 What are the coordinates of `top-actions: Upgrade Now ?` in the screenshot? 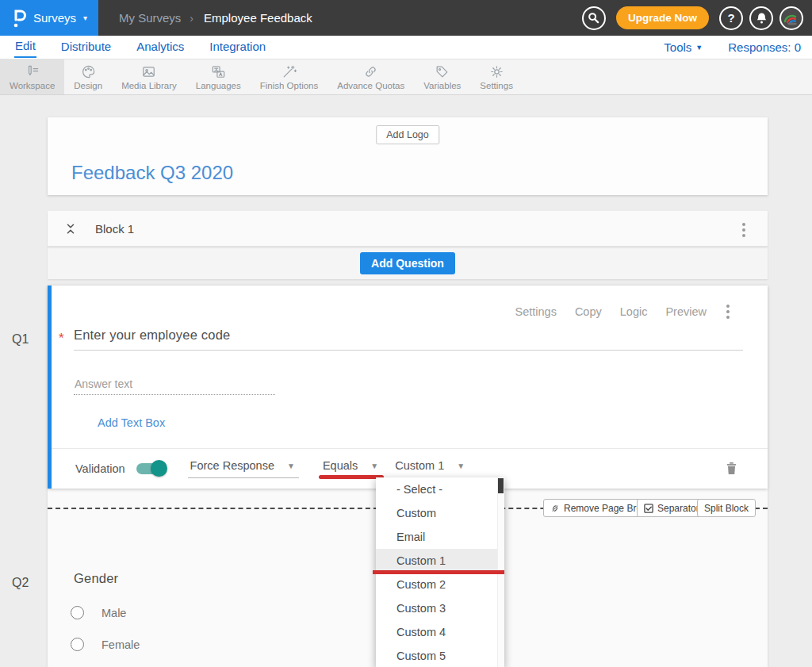 It's located at (697, 18).